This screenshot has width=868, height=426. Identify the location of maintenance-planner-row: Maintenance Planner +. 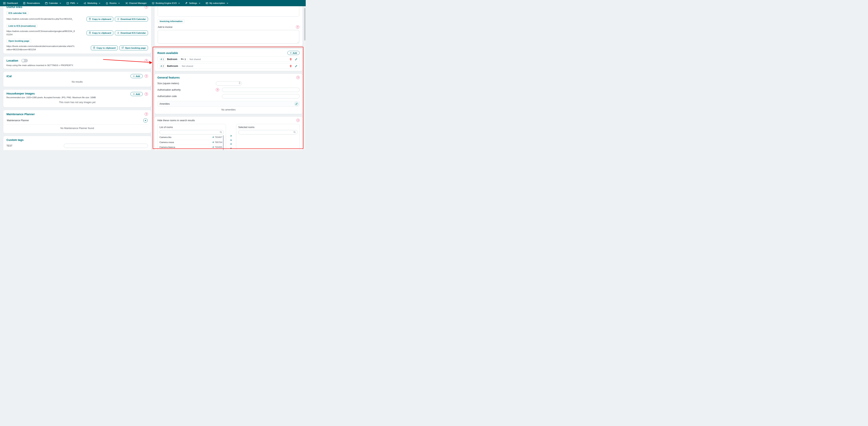
(77, 121).